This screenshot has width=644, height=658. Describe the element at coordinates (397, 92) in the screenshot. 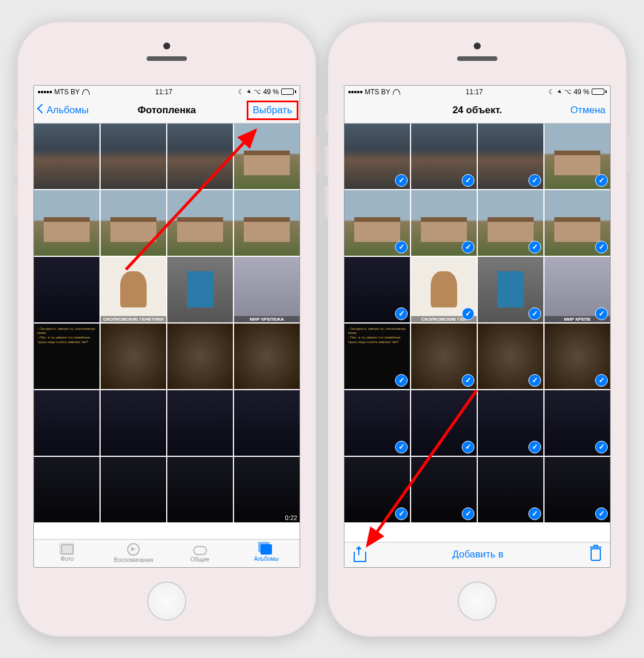

I see `wifi-icon` at that location.